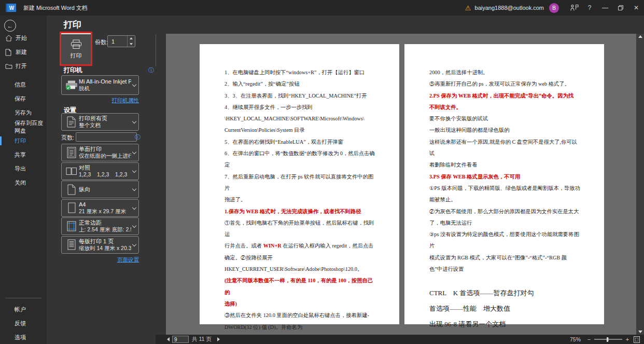 The height and width of the screenshot is (344, 644). Describe the element at coordinates (9, 38) in the screenshot. I see `home-icon` at that location.